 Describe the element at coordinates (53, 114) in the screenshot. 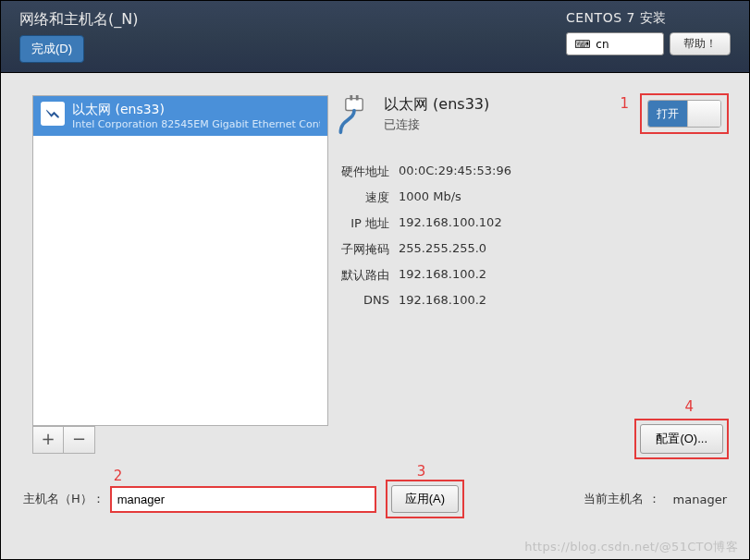

I see `ethernet-icon` at that location.